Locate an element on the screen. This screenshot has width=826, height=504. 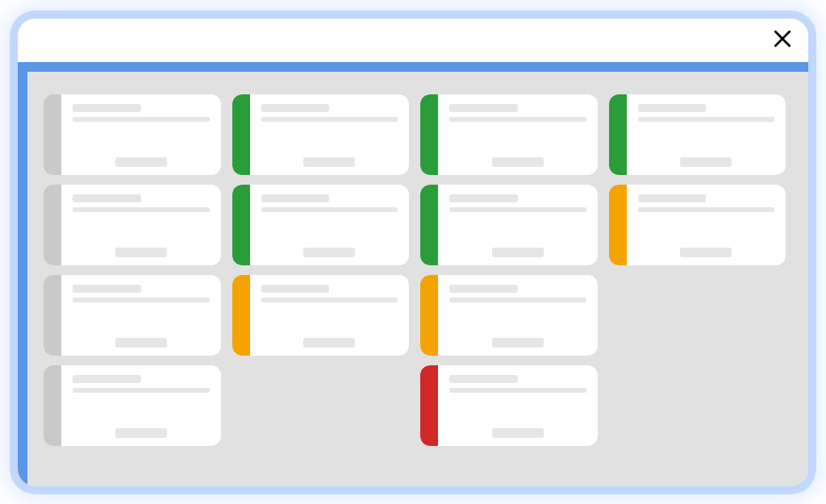
close-button is located at coordinates (782, 40).